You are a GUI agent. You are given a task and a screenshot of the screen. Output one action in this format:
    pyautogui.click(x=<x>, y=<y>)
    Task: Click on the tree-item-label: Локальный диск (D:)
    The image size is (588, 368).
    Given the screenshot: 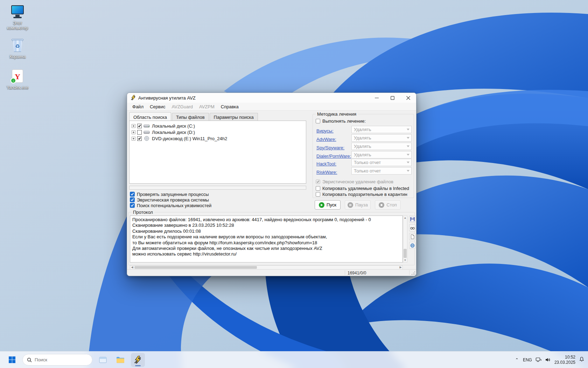 What is the action you would take?
    pyautogui.click(x=174, y=132)
    